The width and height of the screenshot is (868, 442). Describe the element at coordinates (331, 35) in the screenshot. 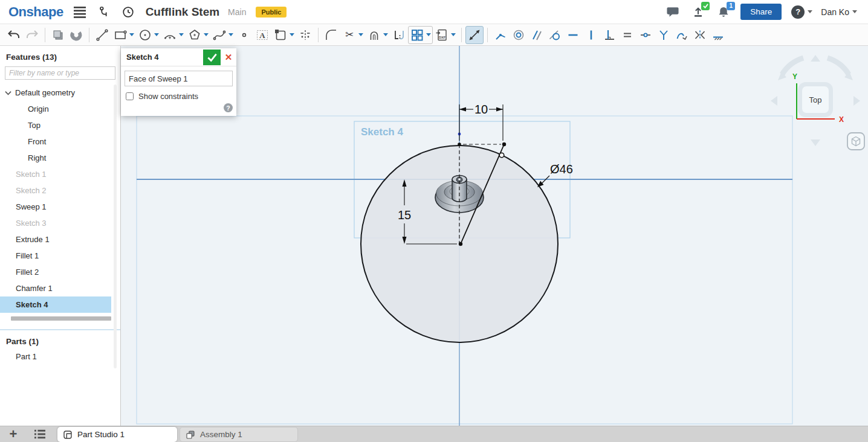

I see `fillet-tool-button` at that location.